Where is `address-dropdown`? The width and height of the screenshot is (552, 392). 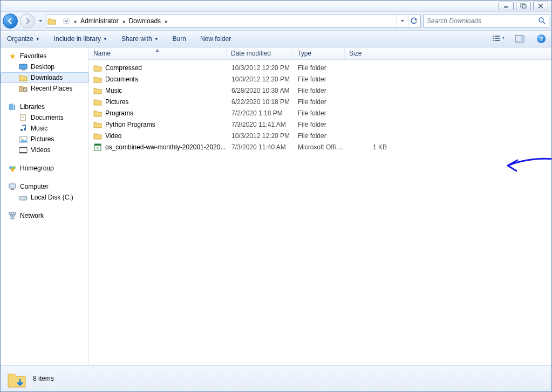
address-dropdown is located at coordinates (403, 21).